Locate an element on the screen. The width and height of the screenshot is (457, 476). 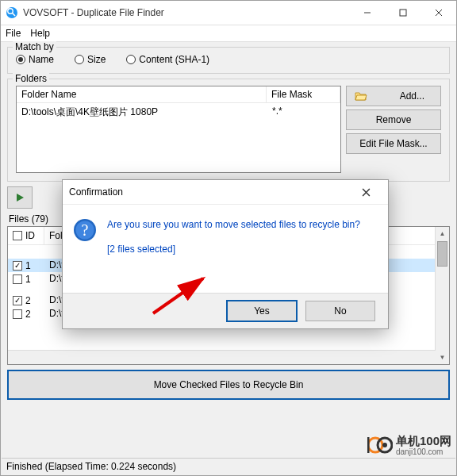
folders-table: Folder Name File Mask D:\tools\桌面\4K壁纸图片… is located at coordinates (179, 129).